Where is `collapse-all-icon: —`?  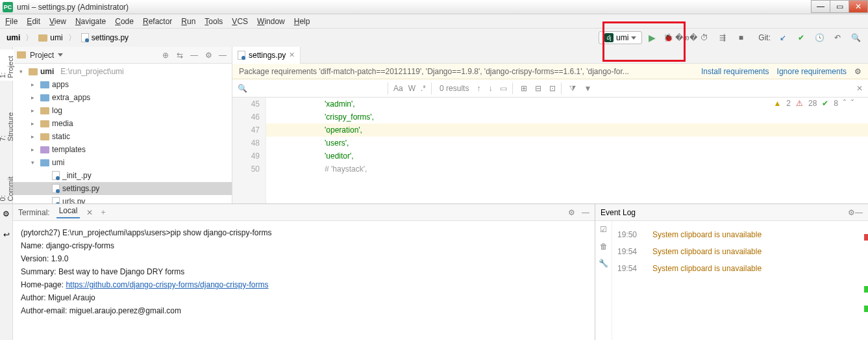
collapse-all-icon: — is located at coordinates (194, 55).